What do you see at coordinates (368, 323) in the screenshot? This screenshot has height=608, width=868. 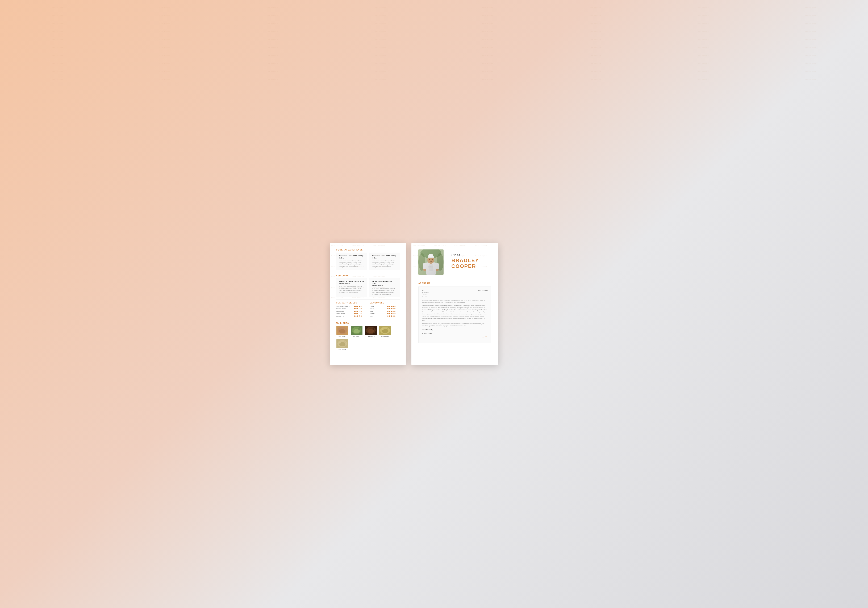 I see `my-dishes-title: MY DISHES` at bounding box center [368, 323].